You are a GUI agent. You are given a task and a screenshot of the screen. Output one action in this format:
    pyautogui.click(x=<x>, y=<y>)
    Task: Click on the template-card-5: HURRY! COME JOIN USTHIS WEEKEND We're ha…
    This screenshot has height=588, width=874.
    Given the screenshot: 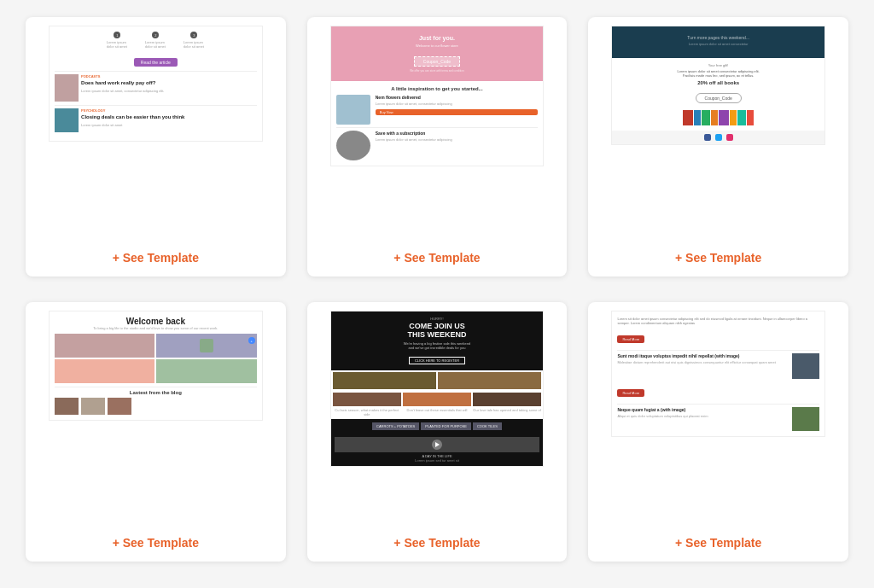 What is the action you would take?
    pyautogui.click(x=437, y=432)
    